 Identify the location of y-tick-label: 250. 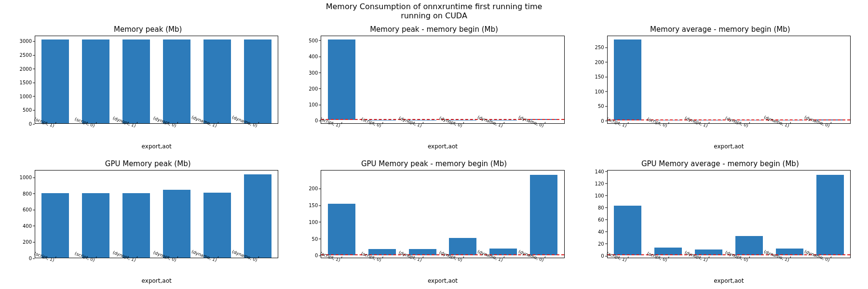
(600, 47).